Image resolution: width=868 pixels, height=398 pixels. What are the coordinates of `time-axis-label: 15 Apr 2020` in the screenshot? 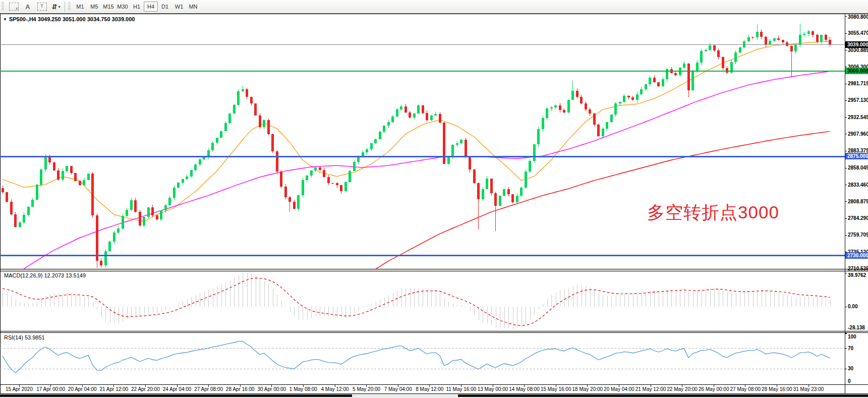 It's located at (19, 389).